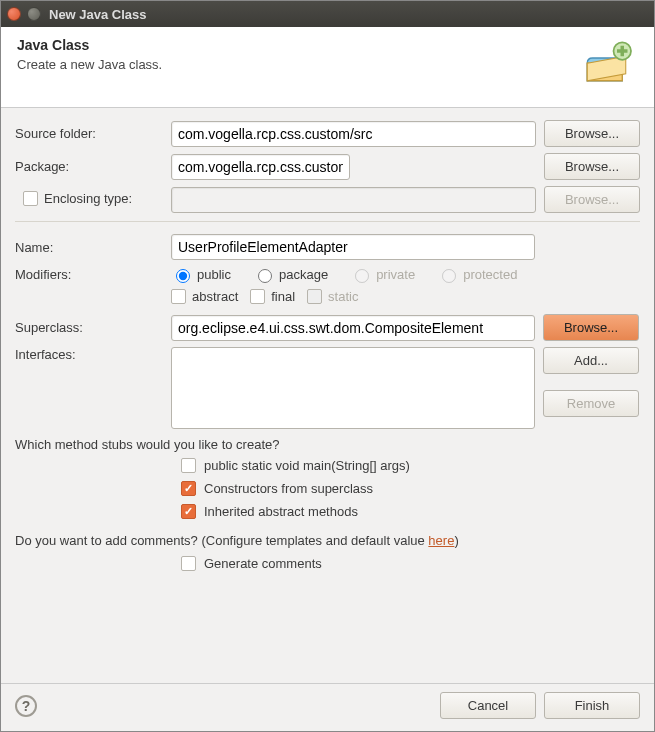  Describe the element at coordinates (354, 134) in the screenshot. I see `source-folder-input` at that location.